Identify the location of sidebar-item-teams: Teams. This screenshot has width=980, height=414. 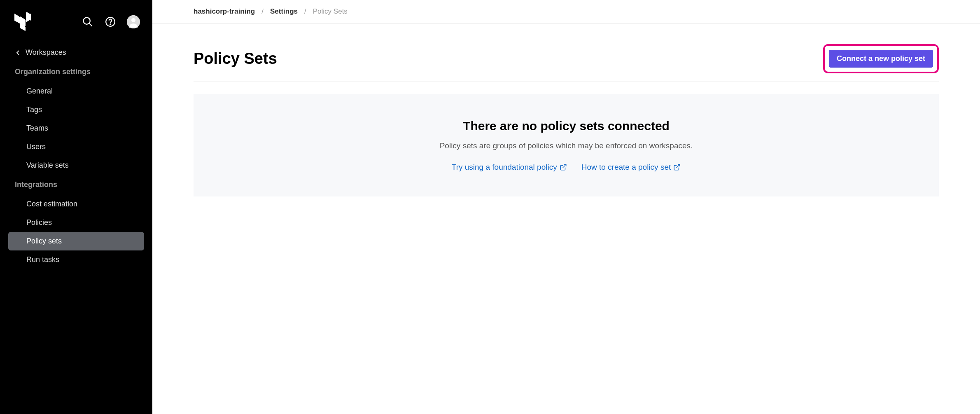
(76, 129).